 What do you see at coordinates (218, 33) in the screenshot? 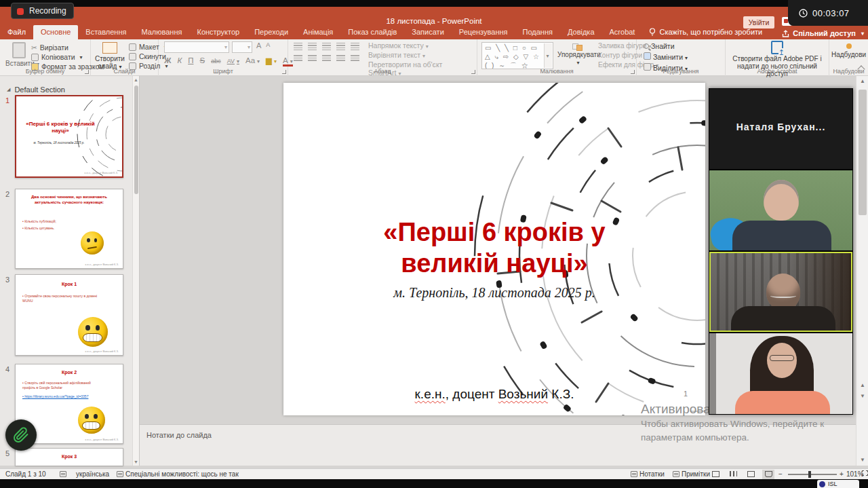
I see `tab-design: Конструктор` at bounding box center [218, 33].